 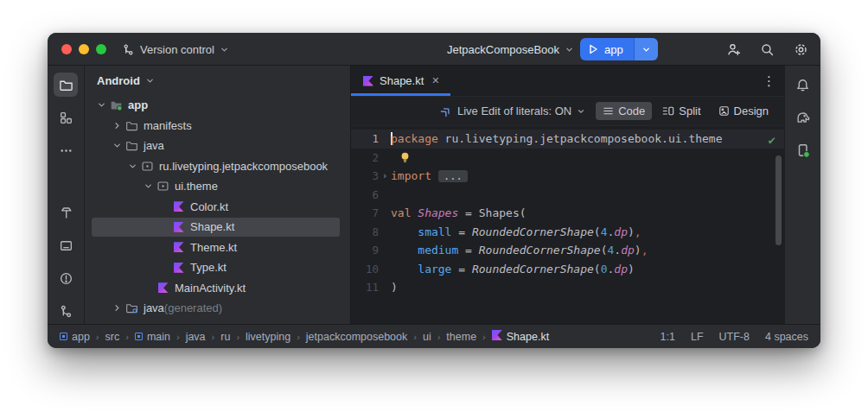 I want to click on gutter: 8, so click(x=371, y=231).